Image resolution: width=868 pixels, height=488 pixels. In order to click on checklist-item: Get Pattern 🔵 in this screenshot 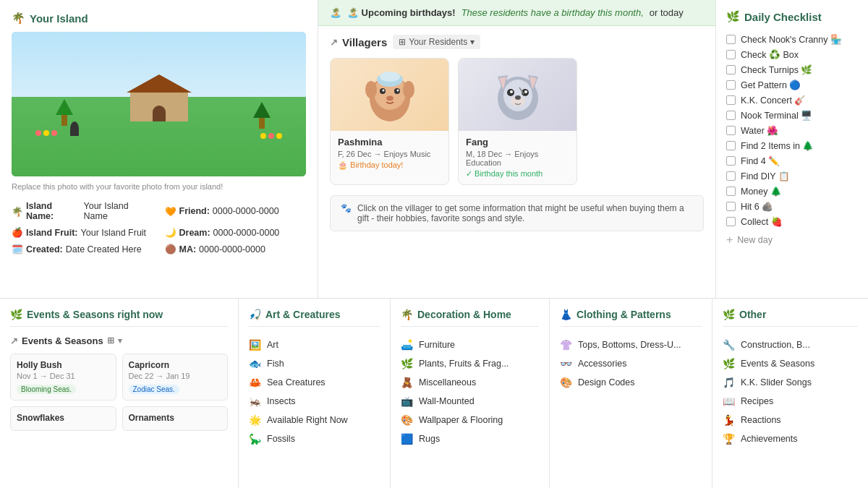, I will do `click(792, 85)`.